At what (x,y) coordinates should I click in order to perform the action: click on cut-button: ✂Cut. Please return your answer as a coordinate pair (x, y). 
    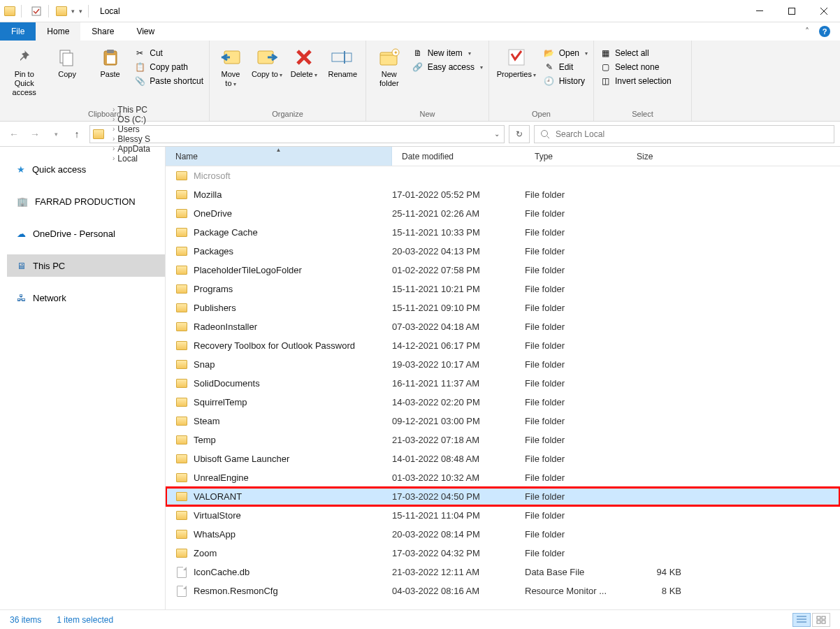
    Looking at the image, I should click on (169, 53).